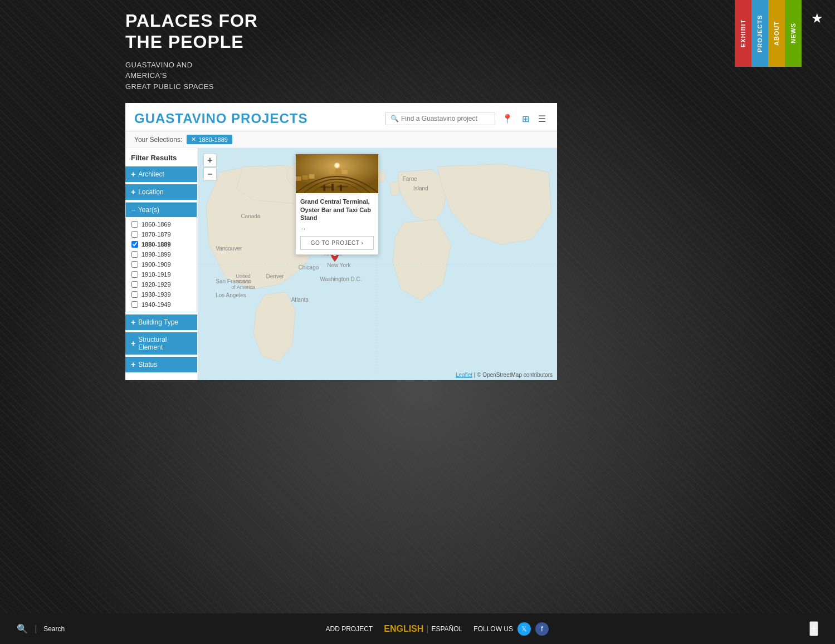  Describe the element at coordinates (158, 140) in the screenshot. I see `selections-label: Your Selections:` at that location.